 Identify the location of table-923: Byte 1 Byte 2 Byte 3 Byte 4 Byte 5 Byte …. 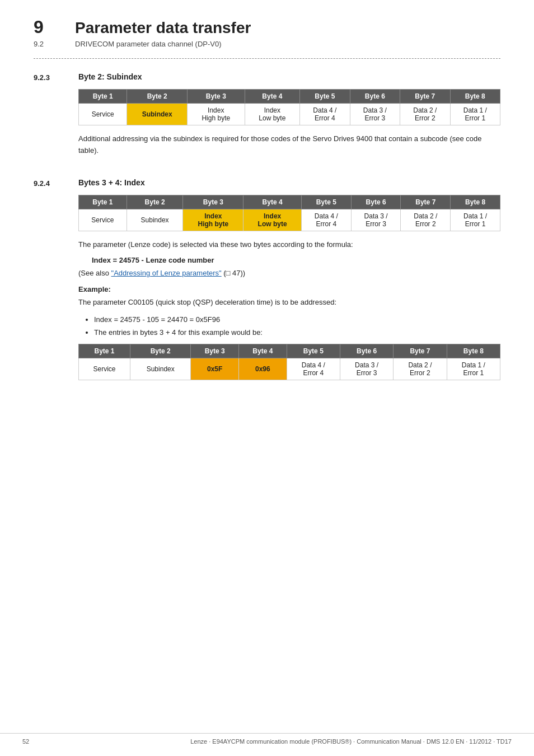
(289, 108).